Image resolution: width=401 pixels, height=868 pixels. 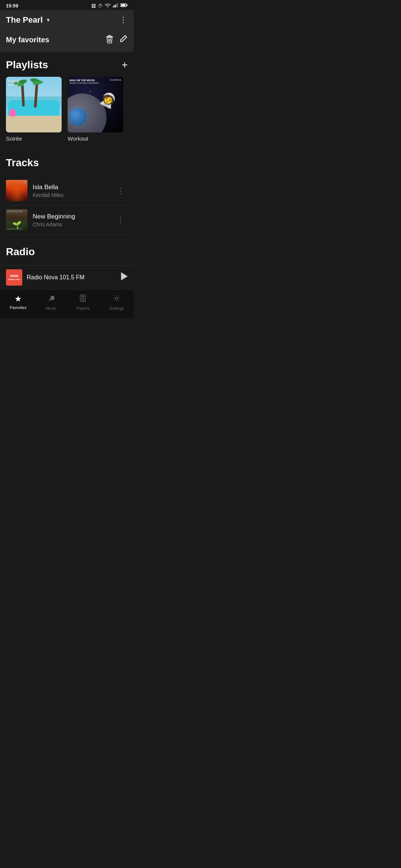 I want to click on more-options-icon: ⋮, so click(x=123, y=20).